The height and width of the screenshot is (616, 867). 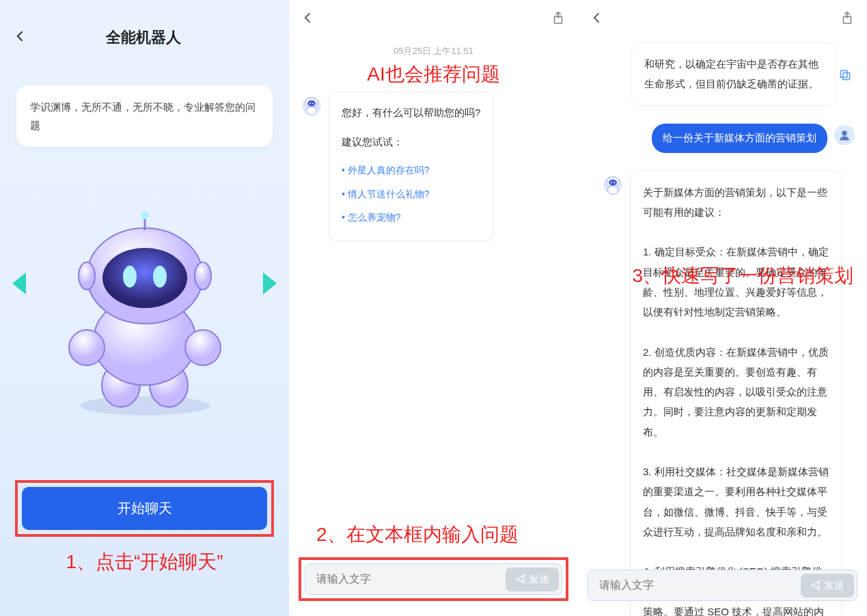 What do you see at coordinates (411, 171) in the screenshot?
I see `suggestion-link: 外星人真的存在吗?` at bounding box center [411, 171].